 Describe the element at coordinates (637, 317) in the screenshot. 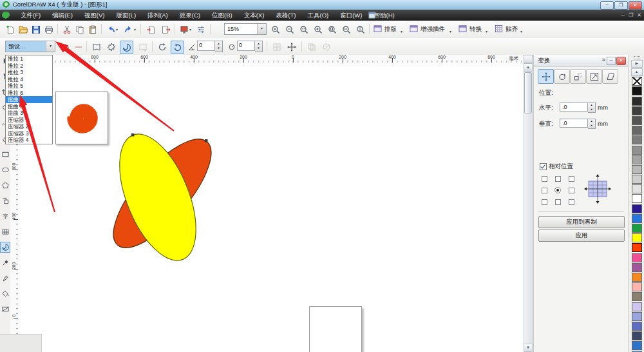

I see `periwinkle-swatch` at that location.